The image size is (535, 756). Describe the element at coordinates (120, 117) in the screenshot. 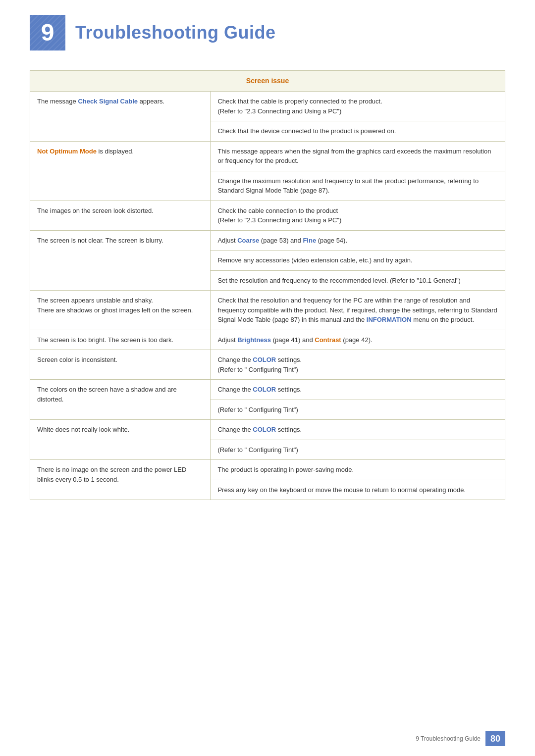

I see `issue-cell: The message Check Signal Cable appears.` at that location.